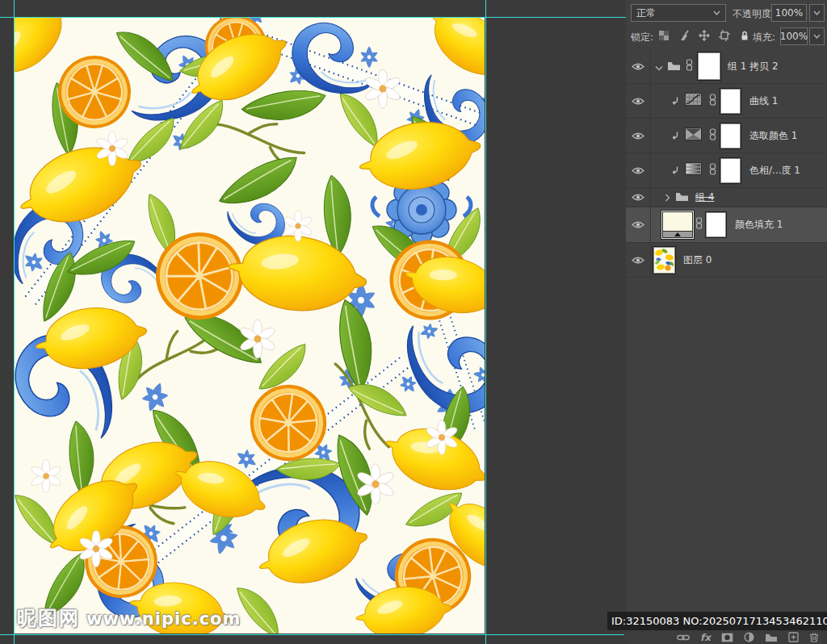 The width and height of the screenshot is (827, 644). Describe the element at coordinates (719, 621) in the screenshot. I see `status-text: ID:32150083 NO:20250717134534621100` at that location.